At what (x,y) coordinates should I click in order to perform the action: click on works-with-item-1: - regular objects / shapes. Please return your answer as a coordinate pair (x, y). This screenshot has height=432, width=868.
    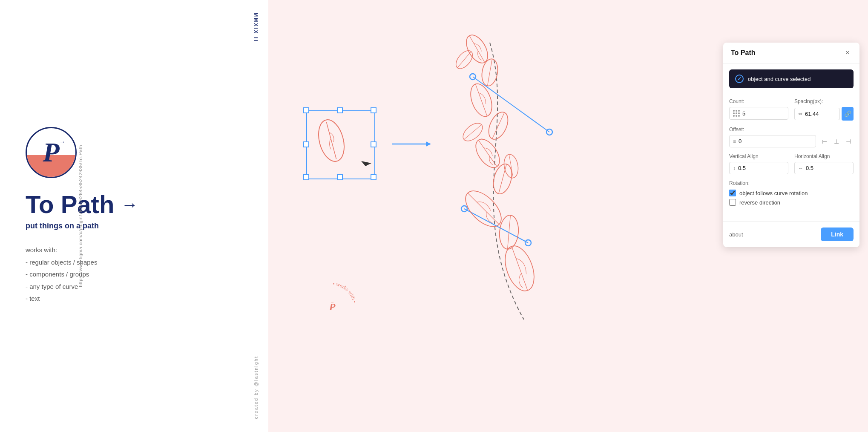
    Looking at the image, I should click on (121, 262).